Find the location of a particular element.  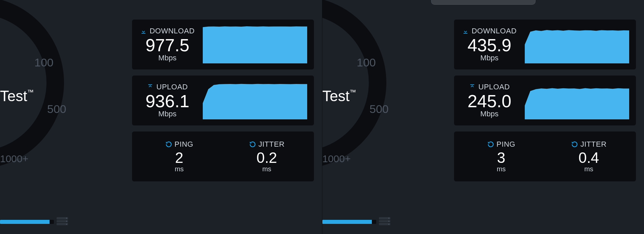

upload-metric: UPLOAD 245.0 Mbps is located at coordinates (489, 100).